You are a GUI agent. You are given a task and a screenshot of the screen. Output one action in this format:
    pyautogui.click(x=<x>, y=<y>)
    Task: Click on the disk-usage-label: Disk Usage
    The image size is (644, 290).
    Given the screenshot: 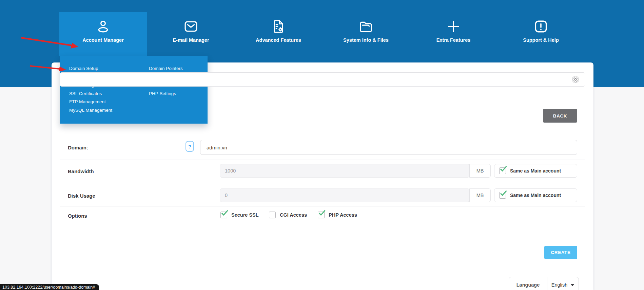 What is the action you would take?
    pyautogui.click(x=81, y=196)
    